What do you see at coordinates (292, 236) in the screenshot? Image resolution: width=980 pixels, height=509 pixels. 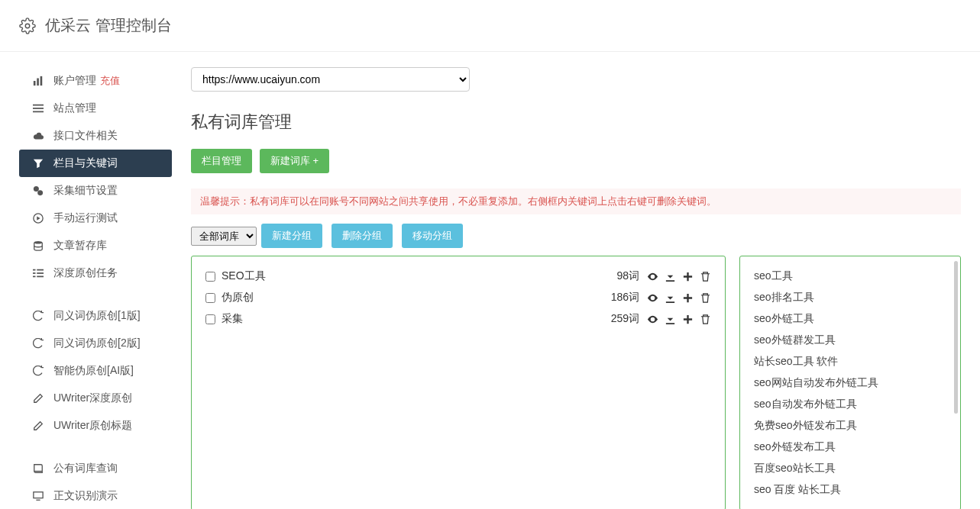 I see `new-group-button: 新建分组` at bounding box center [292, 236].